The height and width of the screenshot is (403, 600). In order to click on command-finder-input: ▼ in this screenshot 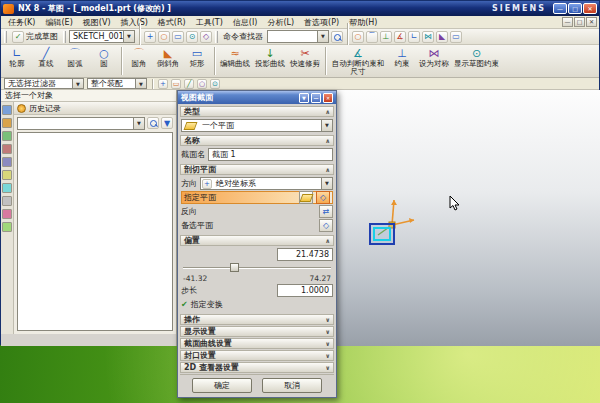, I will do `click(298, 36)`.